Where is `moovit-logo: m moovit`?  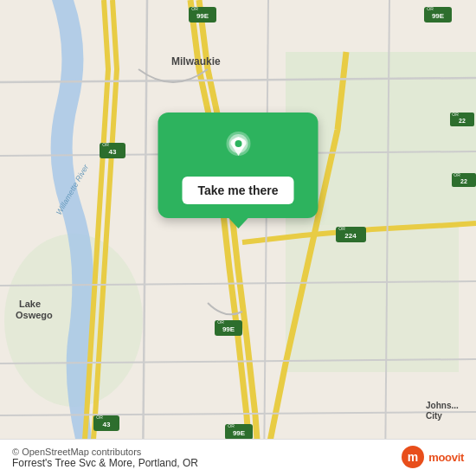
moovit-logo: m moovit is located at coordinates (433, 457).